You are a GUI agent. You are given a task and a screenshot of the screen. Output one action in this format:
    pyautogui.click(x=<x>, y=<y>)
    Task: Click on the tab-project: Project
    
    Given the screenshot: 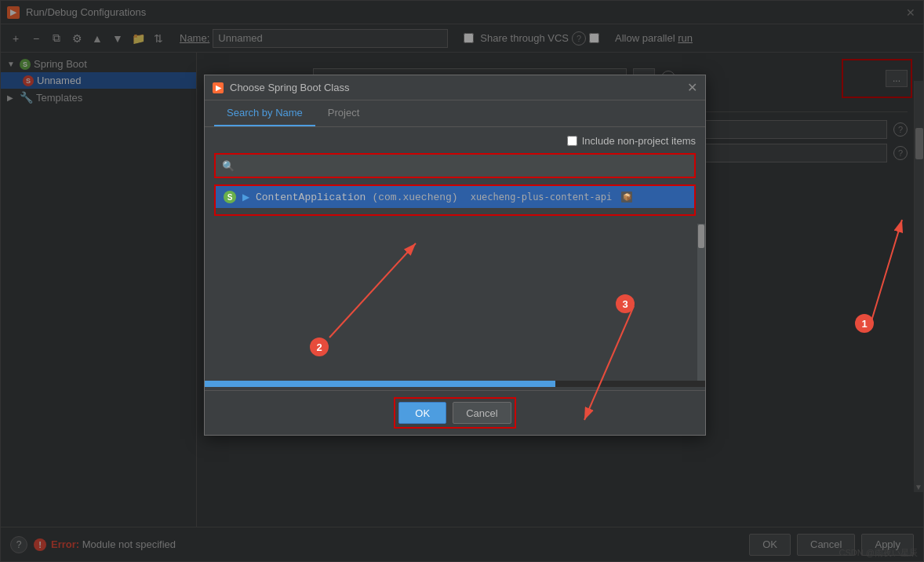 What is the action you would take?
    pyautogui.click(x=344, y=113)
    